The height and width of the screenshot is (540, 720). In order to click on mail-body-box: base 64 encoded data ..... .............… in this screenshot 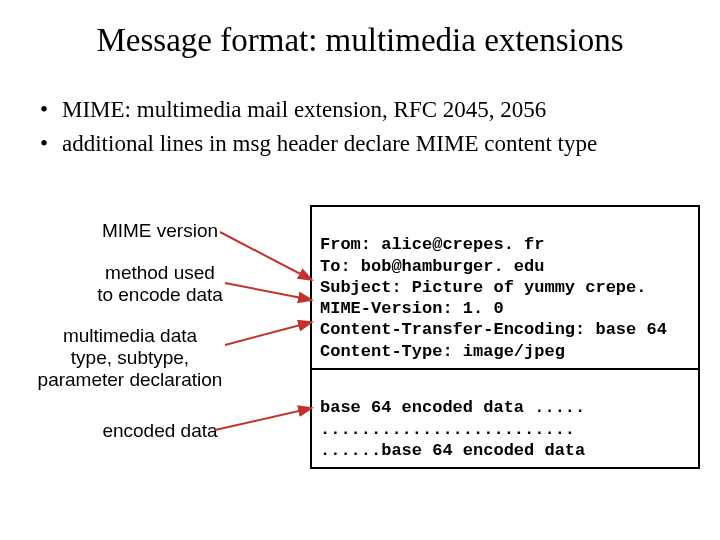, I will do `click(505, 418)`.